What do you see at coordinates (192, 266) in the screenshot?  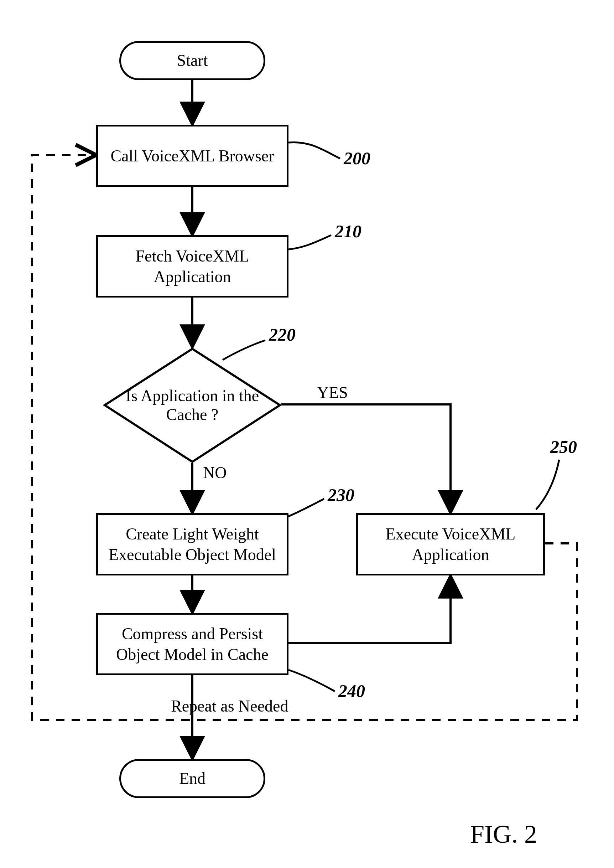 I see `process-210-label: Fetch VoiceXML Application` at bounding box center [192, 266].